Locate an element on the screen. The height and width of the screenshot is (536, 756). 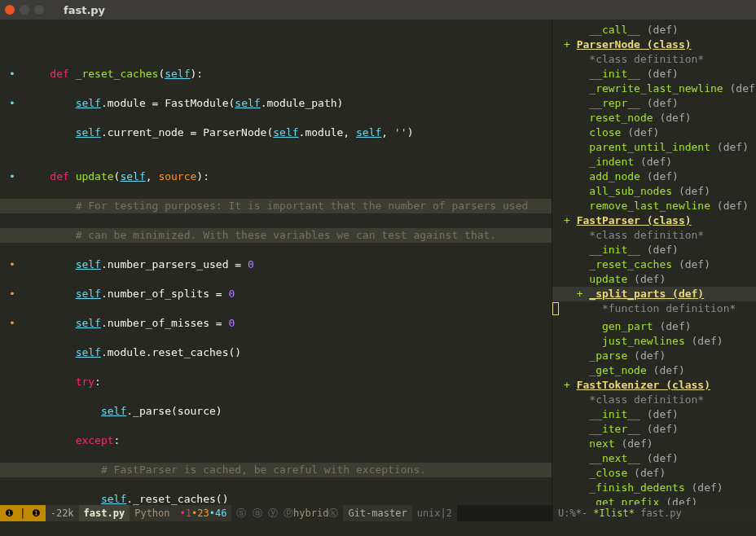
outline-item: gen_part (def) is located at coordinates (654, 327).